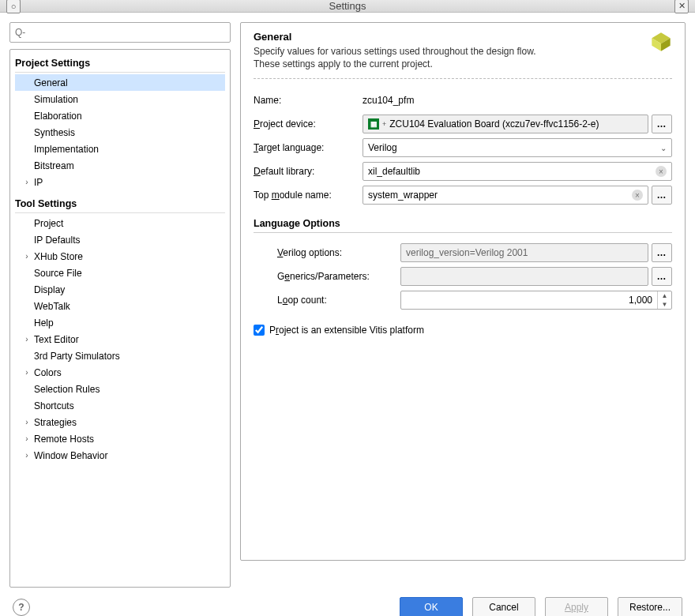 The width and height of the screenshot is (695, 616). Describe the element at coordinates (120, 100) in the screenshot. I see `project-settings-item-simulation: Simulation` at that location.